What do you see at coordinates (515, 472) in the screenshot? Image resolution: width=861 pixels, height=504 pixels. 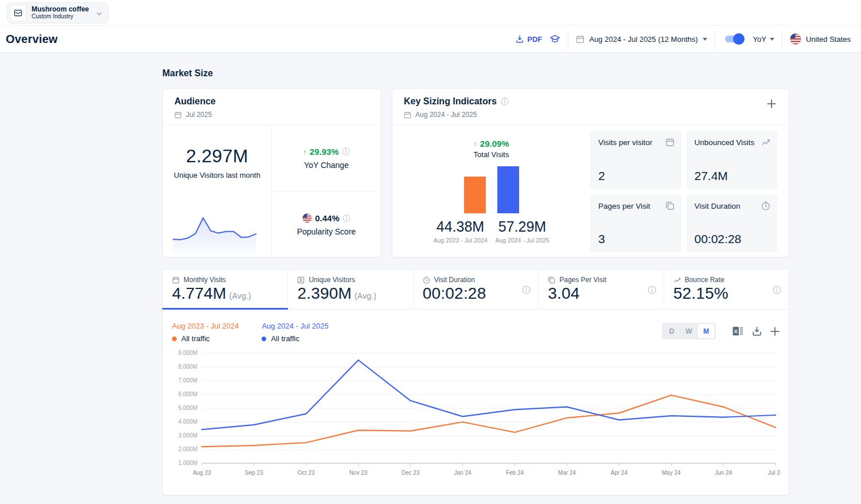 I see `svg-text: Feb 24` at bounding box center [515, 472].